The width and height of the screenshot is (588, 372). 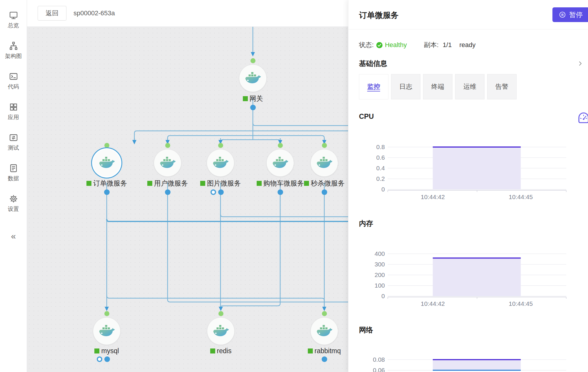 I want to click on sidebar-item-code: 代码, so click(x=14, y=81).